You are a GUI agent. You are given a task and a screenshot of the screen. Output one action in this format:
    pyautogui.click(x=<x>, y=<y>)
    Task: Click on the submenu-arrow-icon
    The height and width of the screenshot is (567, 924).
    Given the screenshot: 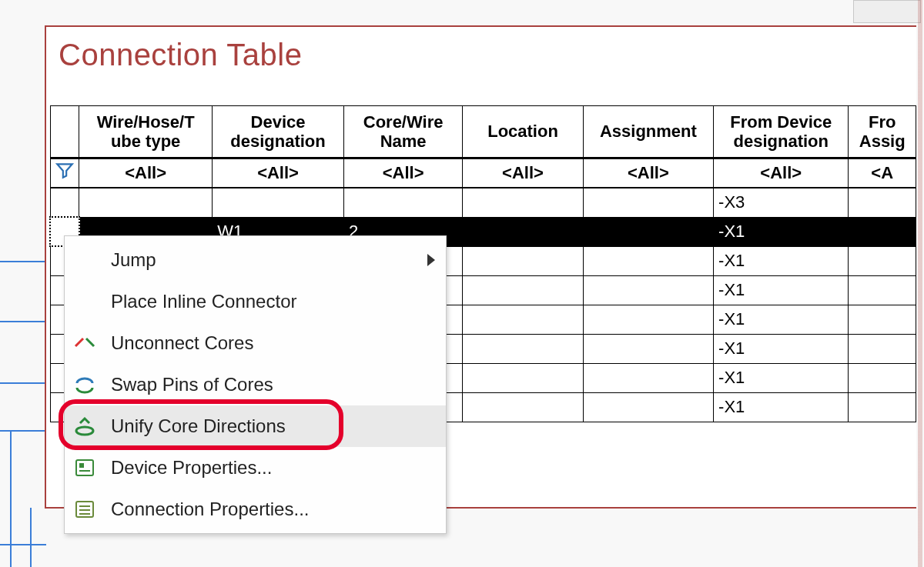 What is the action you would take?
    pyautogui.click(x=431, y=260)
    